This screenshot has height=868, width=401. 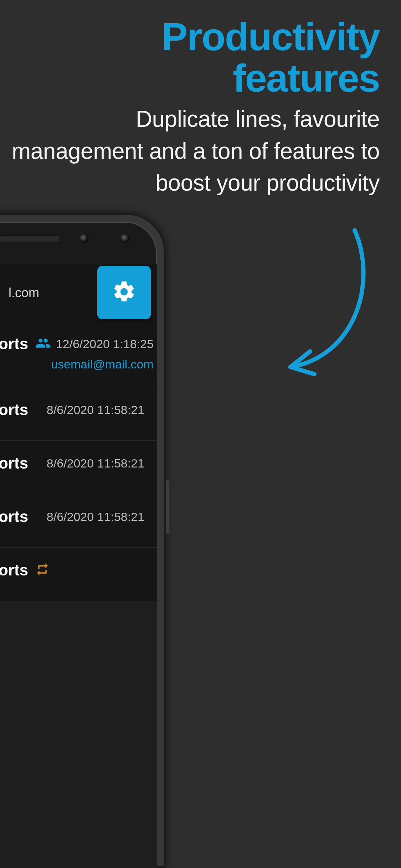 I want to click on promo-headline-line2: features, so click(x=306, y=78).